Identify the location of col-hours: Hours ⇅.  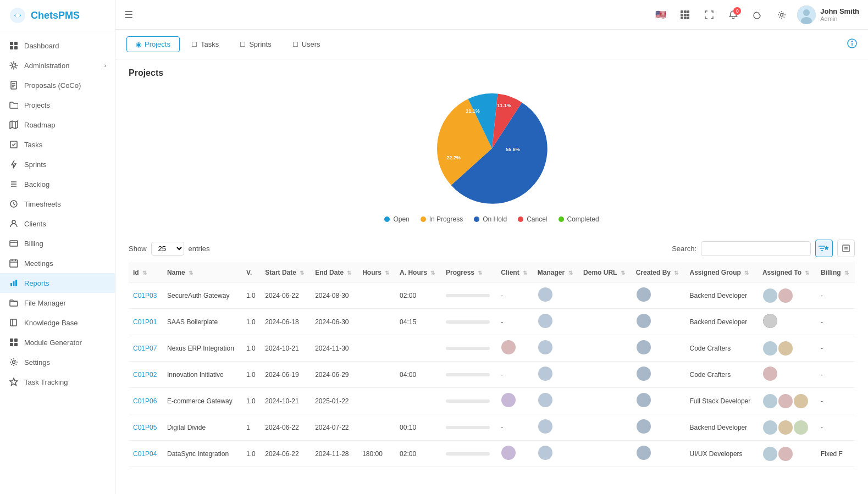
(377, 273).